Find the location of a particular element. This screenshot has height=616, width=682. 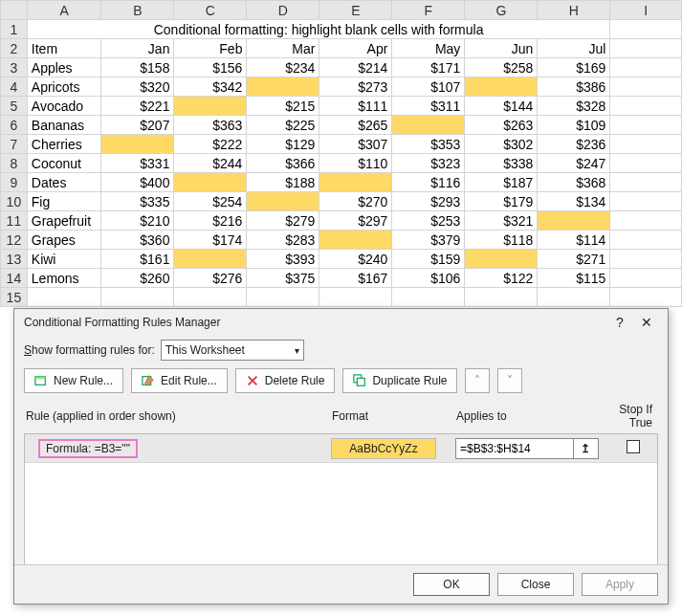

duplicate-rule-button: Duplicate Rule is located at coordinates (400, 381).